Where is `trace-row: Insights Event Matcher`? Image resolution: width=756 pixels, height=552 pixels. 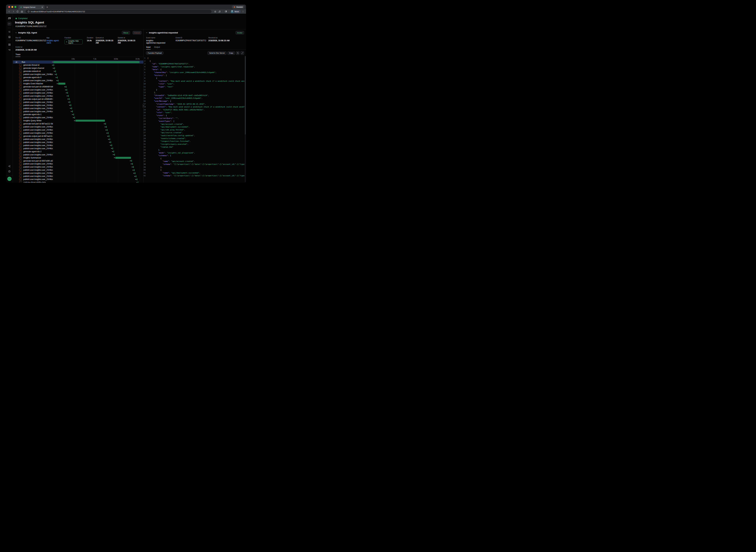
trace-row: Insights Event Matcher is located at coordinates (78, 84).